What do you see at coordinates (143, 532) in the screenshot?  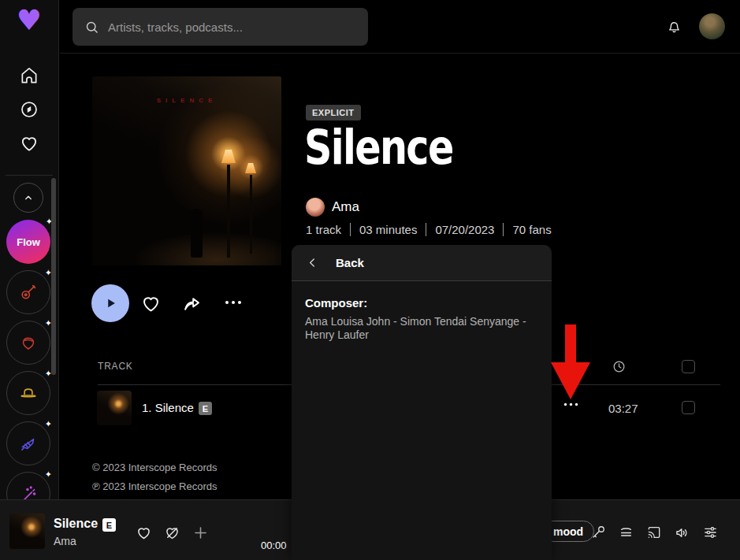 I see `like-track-button` at bounding box center [143, 532].